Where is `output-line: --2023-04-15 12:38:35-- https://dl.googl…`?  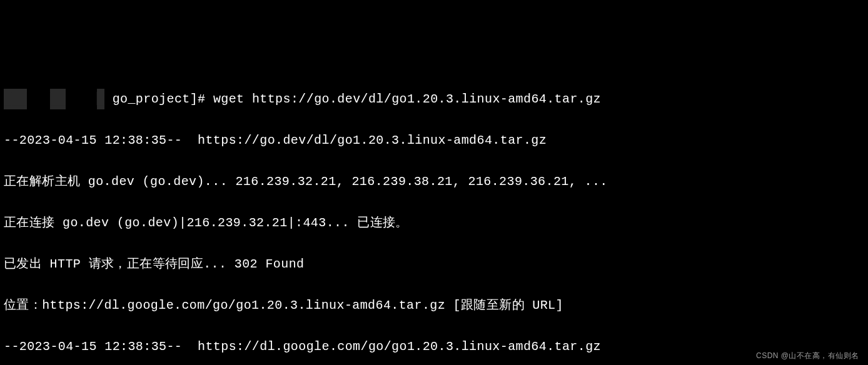 output-line: --2023-04-15 12:38:35-- https://dl.googl… is located at coordinates (434, 346).